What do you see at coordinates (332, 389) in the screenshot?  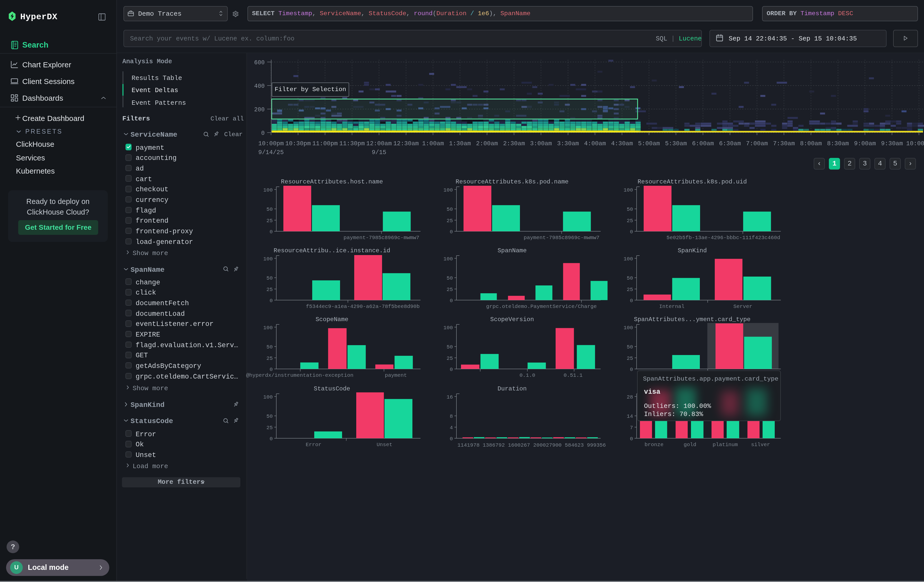 I see `svg-text: StatusCode` at bounding box center [332, 389].